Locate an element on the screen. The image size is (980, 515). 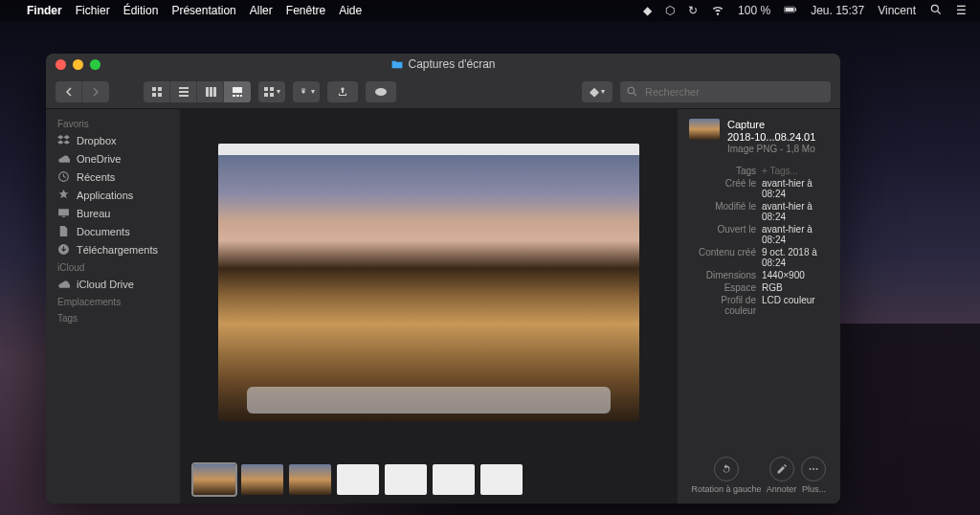
sidebar-group-locations: Emplacements is located at coordinates (113, 301).